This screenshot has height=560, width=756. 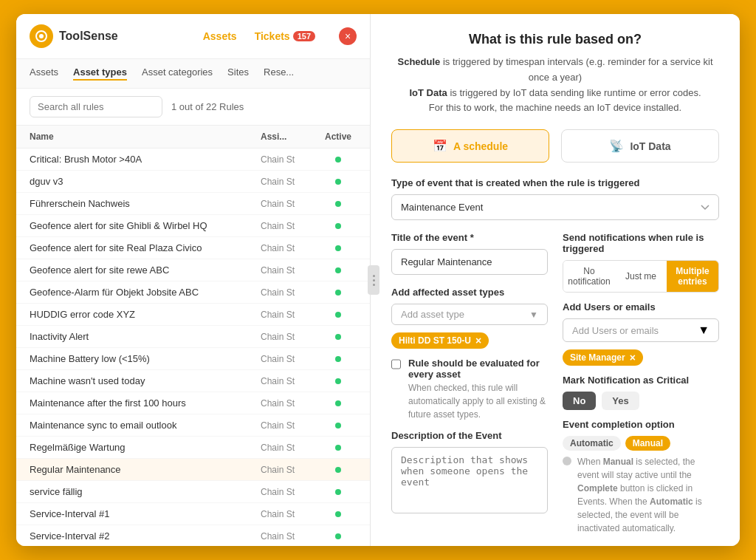 What do you see at coordinates (193, 381) in the screenshot?
I see `table-row: Machine wasn't used todayChain St` at bounding box center [193, 381].